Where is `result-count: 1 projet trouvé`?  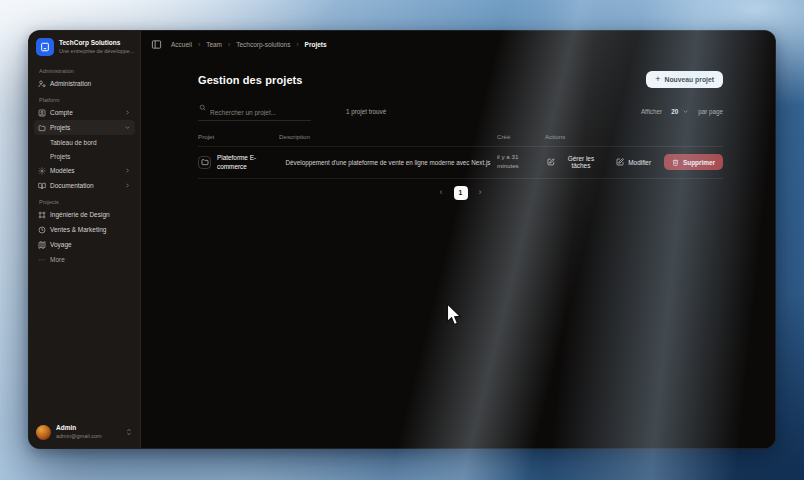
result-count: 1 projet trouvé is located at coordinates (366, 112).